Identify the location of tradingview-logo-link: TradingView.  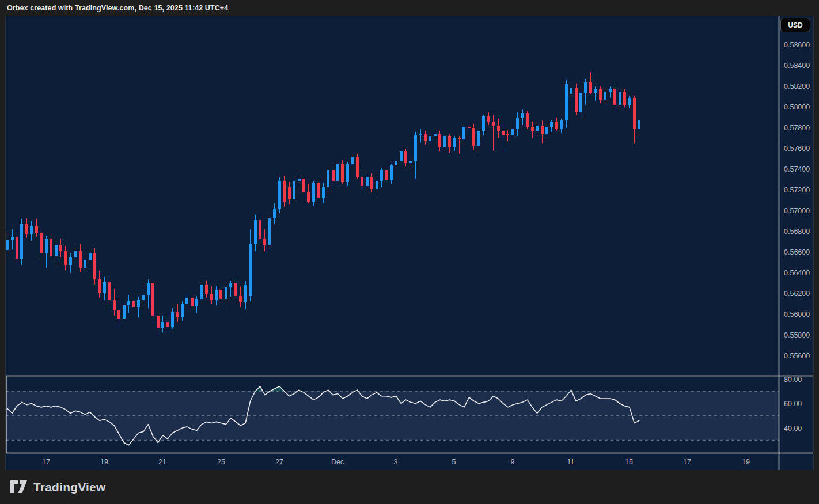
(53, 487).